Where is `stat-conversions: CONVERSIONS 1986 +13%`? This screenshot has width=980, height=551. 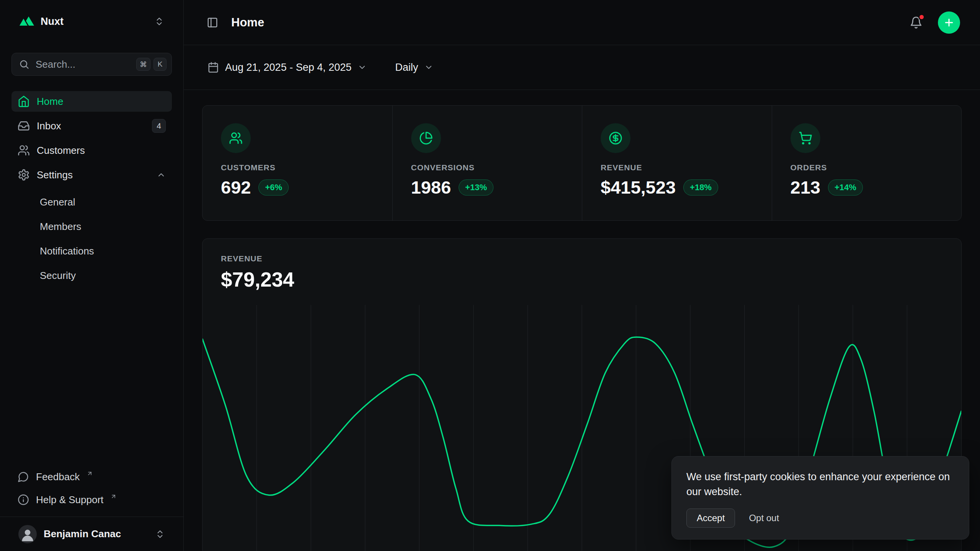
stat-conversions: CONVERSIONS 1986 +13% is located at coordinates (487, 163).